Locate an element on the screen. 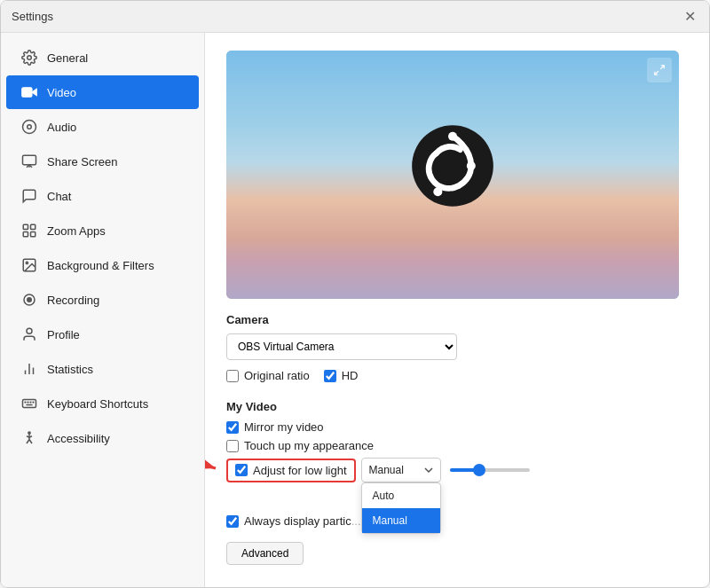 The width and height of the screenshot is (710, 588). touch-up-label: Touch up my appearance is located at coordinates (309, 445).